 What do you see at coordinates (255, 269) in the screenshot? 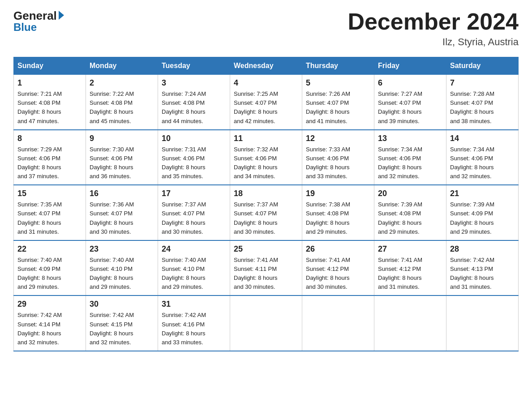
I see `sunset-label: Sunset: 4:11 PM` at bounding box center [255, 269].